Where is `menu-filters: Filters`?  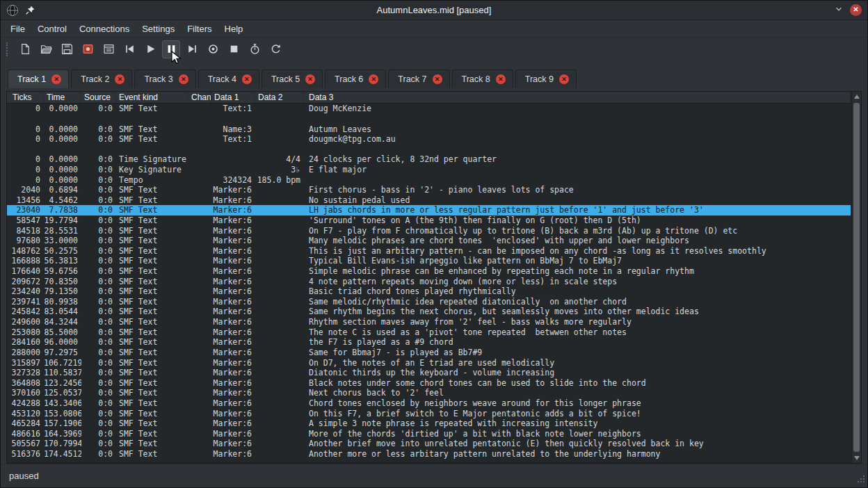 menu-filters: Filters is located at coordinates (199, 29).